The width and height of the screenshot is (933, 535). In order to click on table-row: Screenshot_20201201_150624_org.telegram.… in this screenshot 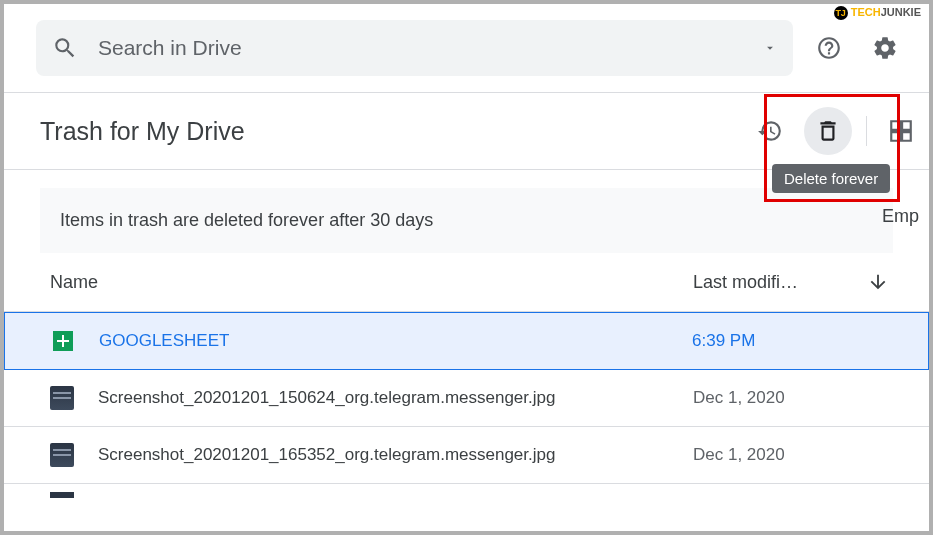, I will do `click(466, 398)`.